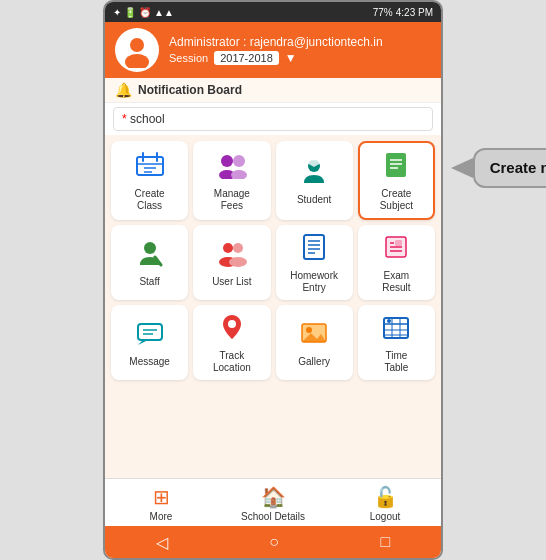 This screenshot has width=546, height=560. What do you see at coordinates (144, 12) in the screenshot?
I see `status-left-icons: ✦ 🔋 ⏰ ▲▲` at bounding box center [144, 12].